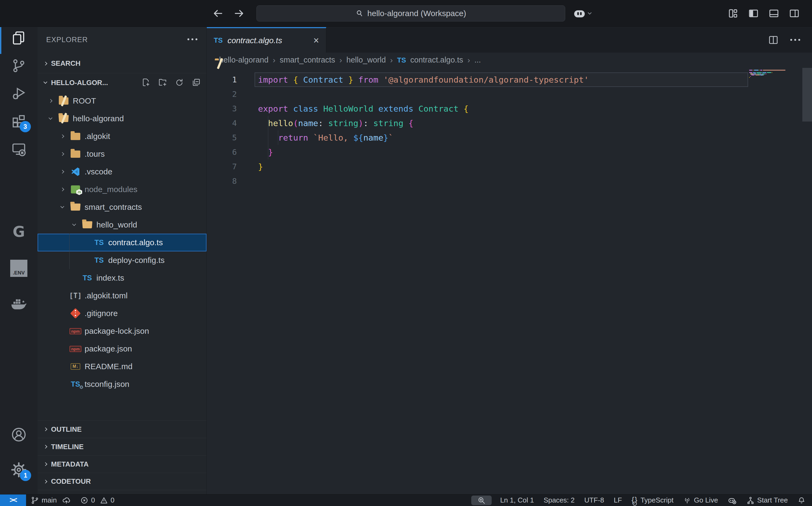  Describe the element at coordinates (254, 40) in the screenshot. I see `tab-label: contract.algo.ts` at that location.